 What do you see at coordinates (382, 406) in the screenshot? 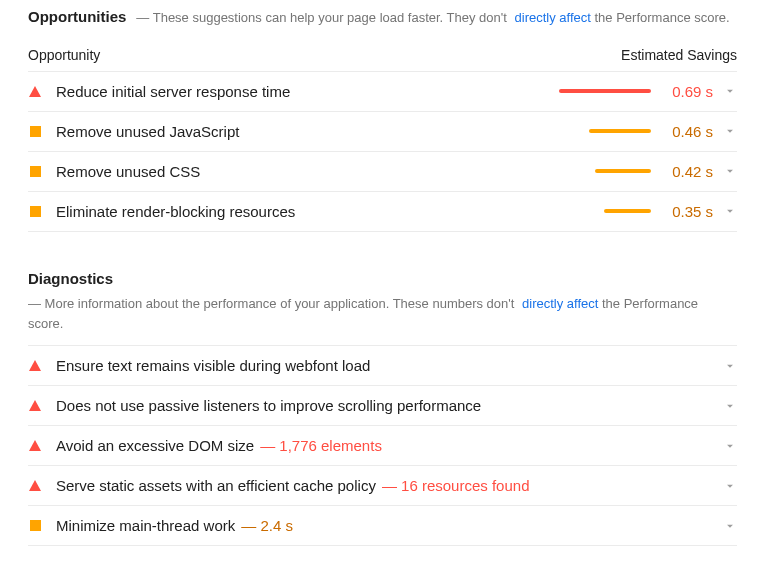
I see `diagnostic-row: Does not use passive listeners to improv…` at bounding box center [382, 406].